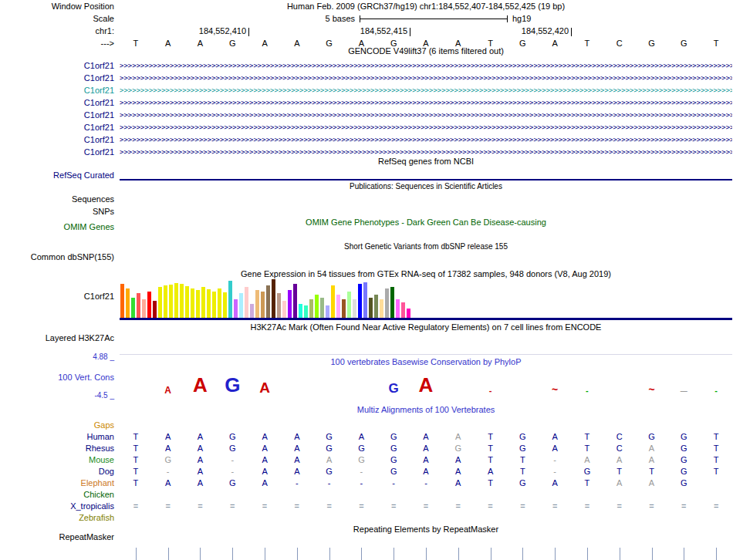 This screenshot has height=560, width=733. Describe the element at coordinates (57, 338) in the screenshot. I see `h3k27ac-track-label: Layered H3K27Ac` at that location.